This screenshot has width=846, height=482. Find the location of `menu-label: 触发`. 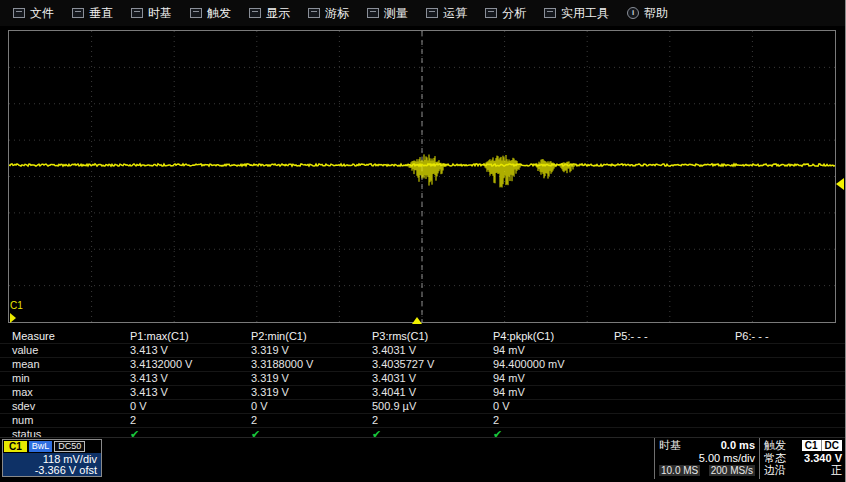

menu-label: 触发 is located at coordinates (219, 14).